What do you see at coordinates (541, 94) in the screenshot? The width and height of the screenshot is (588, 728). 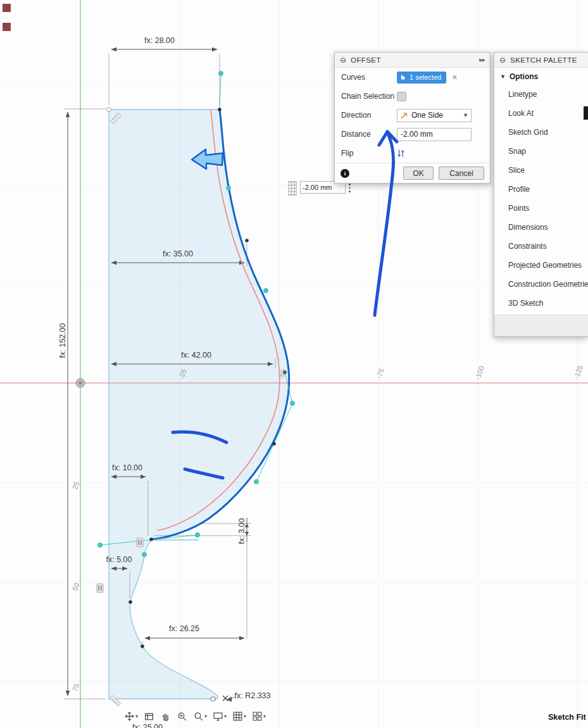 I see `palette-item-linetype: Linetype` at bounding box center [541, 94].